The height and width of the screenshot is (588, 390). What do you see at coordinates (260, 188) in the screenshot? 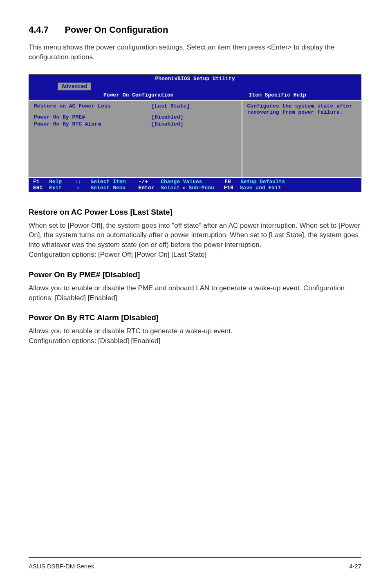
I see `bios-footer-label: Save and Exit` at bounding box center [260, 188].